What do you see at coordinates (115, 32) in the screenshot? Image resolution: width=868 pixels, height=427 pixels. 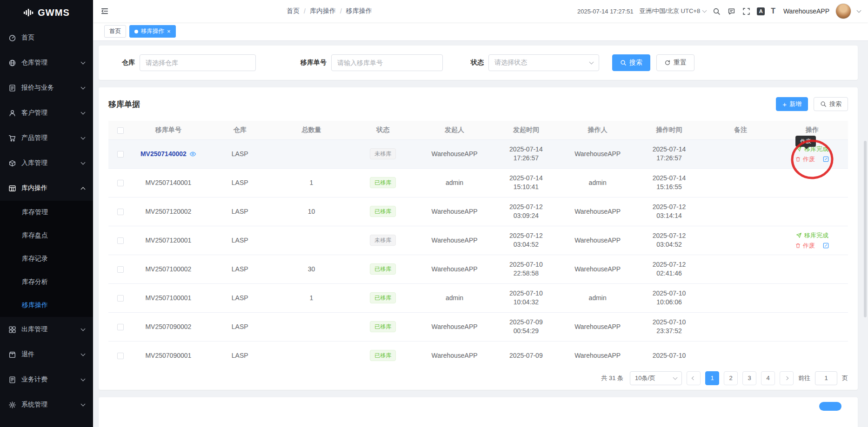 I see `tab-home: 首页` at bounding box center [115, 32].